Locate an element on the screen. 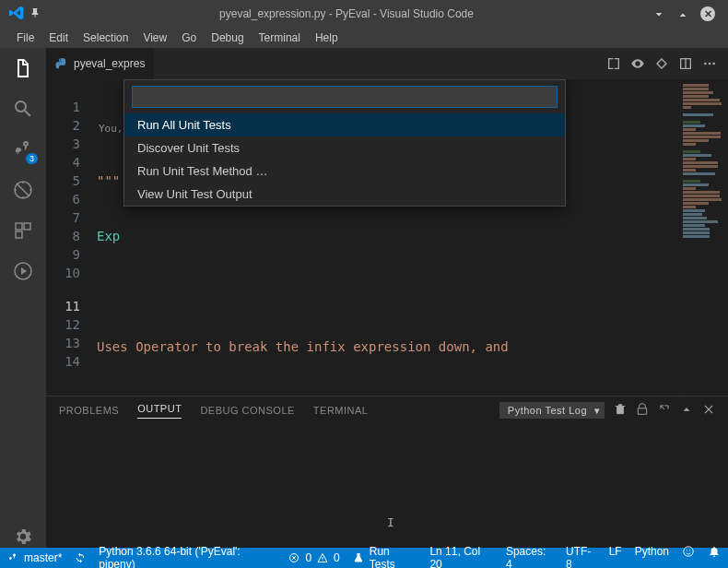 The image size is (728, 568). panel-tab-debug-console: DEBUG CONSOLE is located at coordinates (247, 410).